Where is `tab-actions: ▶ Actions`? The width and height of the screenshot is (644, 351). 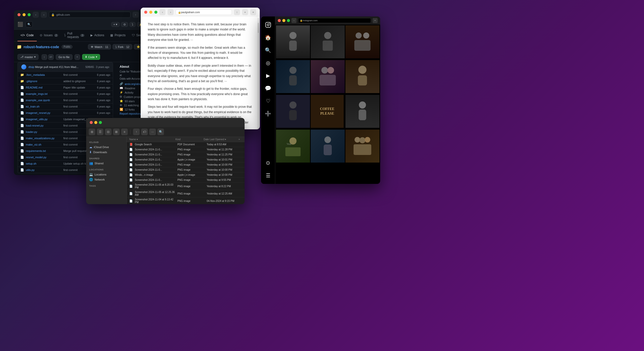
tab-actions: ▶ Actions is located at coordinates (97, 36).